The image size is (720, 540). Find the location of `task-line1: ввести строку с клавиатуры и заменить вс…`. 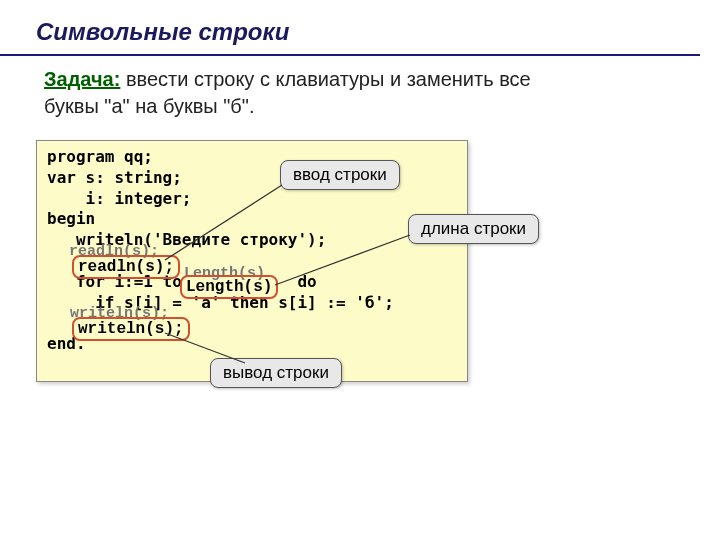

task-line1: ввести строку с клавиатуры и заменить вс… is located at coordinates (325, 79).